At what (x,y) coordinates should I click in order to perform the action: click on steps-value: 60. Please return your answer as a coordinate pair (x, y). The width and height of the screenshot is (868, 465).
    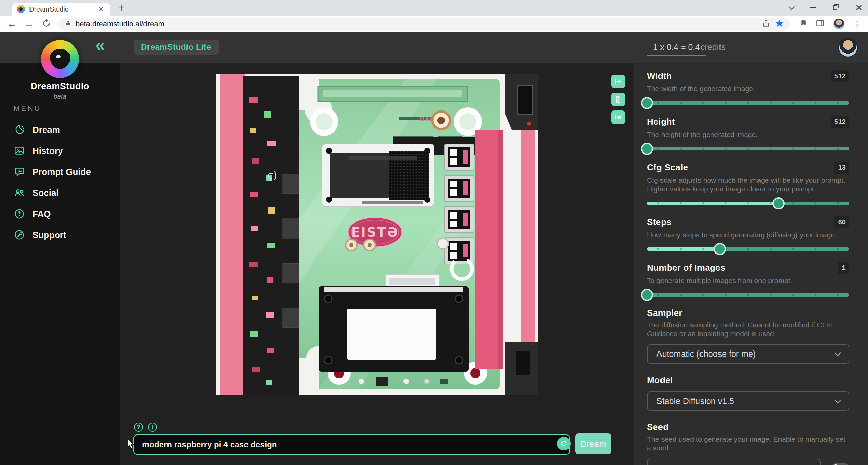
    Looking at the image, I should click on (842, 222).